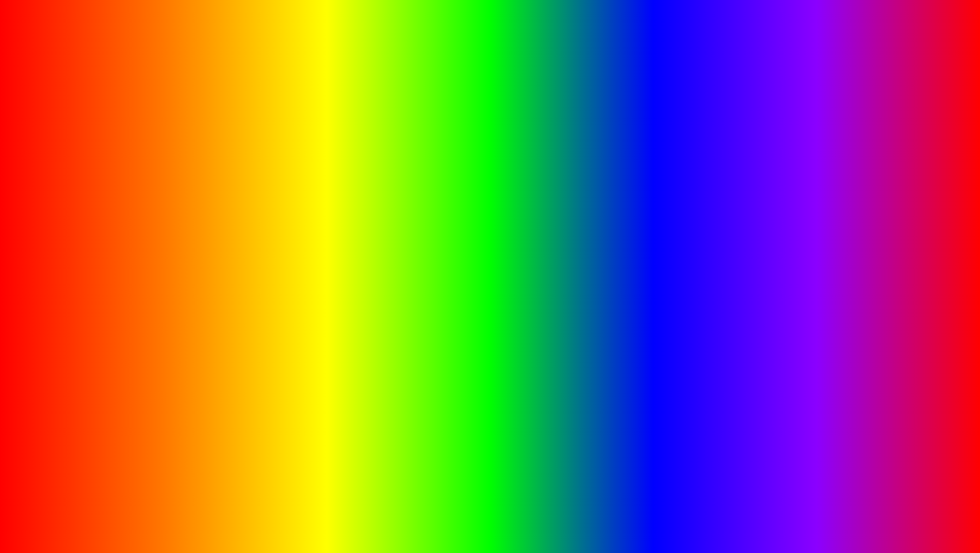 This screenshot has width=980, height=553. Describe the element at coordinates (648, 153) in the screenshot. I see `label-new-feature: NEW FEATURE` at that location.